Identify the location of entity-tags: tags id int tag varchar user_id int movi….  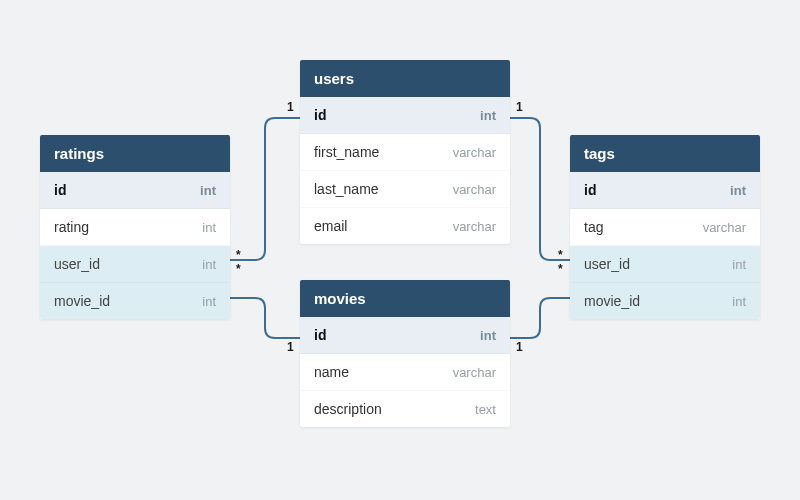
(665, 227).